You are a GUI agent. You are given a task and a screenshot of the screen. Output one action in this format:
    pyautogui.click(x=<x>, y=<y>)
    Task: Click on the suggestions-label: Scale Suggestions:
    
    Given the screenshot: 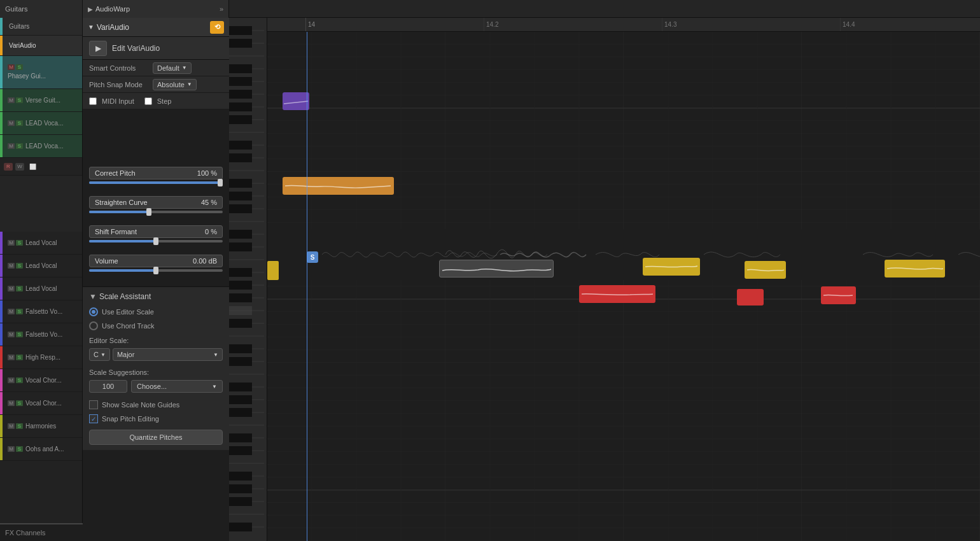 What is the action you would take?
    pyautogui.click(x=119, y=372)
    